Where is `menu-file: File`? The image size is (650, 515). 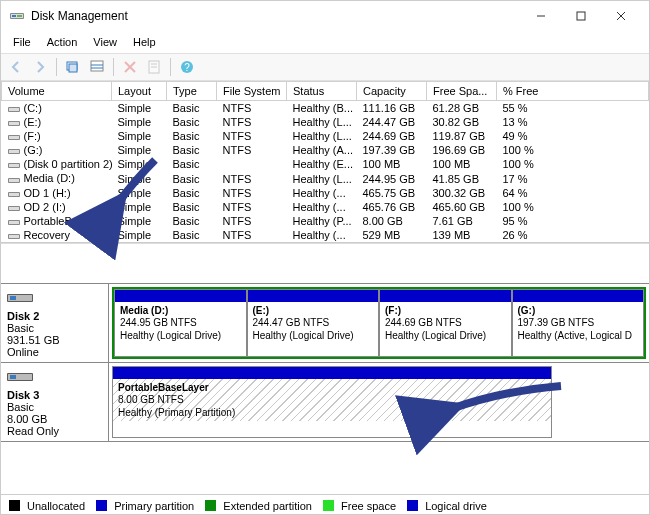 menu-file: File is located at coordinates (22, 42).